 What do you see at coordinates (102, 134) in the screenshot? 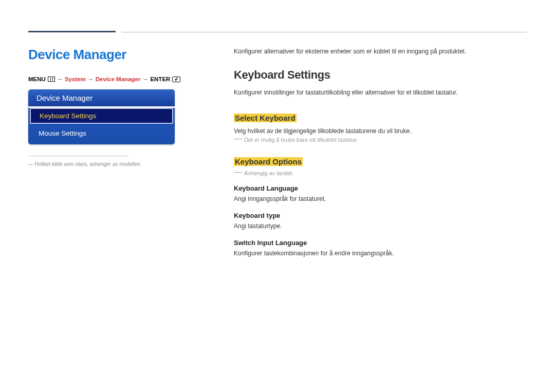
I see `osd-item-mouse-settings: Mouse Settings` at bounding box center [102, 134].